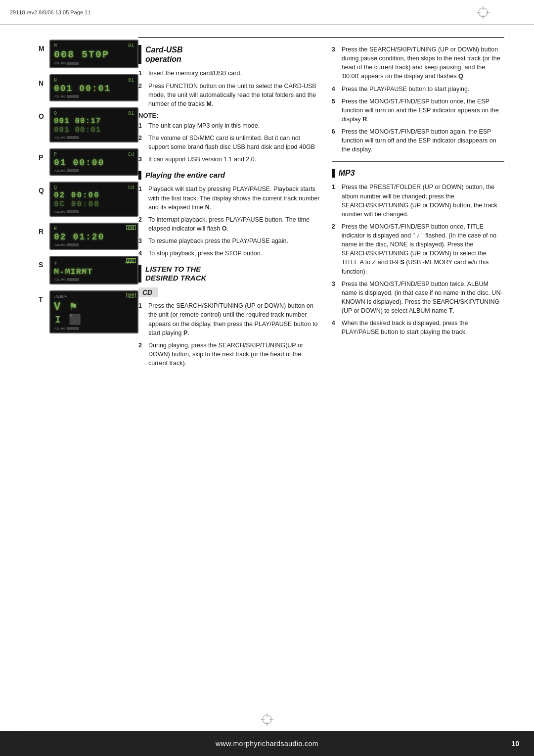 This screenshot has height=756, width=534. What do you see at coordinates (229, 159) in the screenshot?
I see `note-3: 3 It can support USB version 1.1 and 2.0…` at bounding box center [229, 159].